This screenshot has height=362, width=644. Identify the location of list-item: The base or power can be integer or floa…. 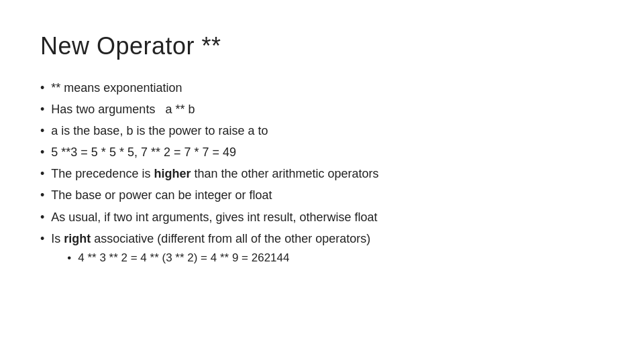
(322, 195).